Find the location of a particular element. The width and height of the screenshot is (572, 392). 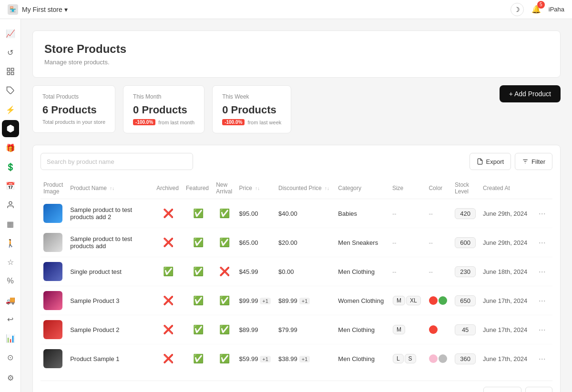

product-stock: 45 is located at coordinates (466, 330).